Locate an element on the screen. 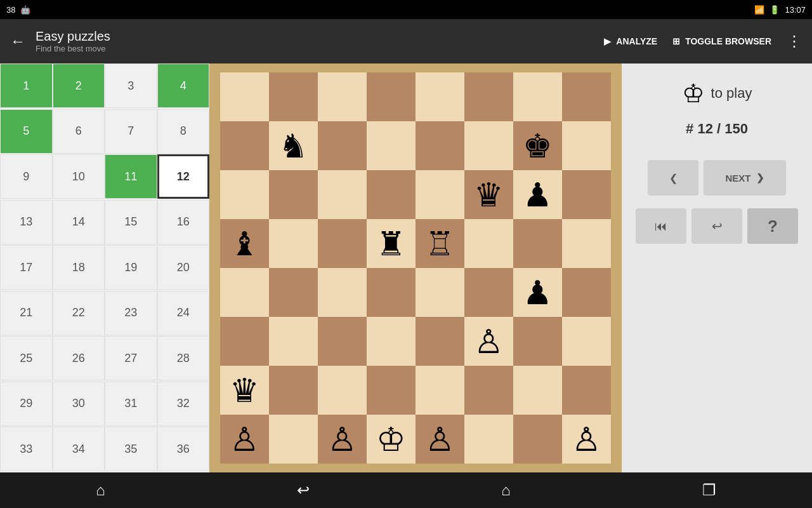 The width and height of the screenshot is (812, 508). chess-cell-r6c5 is located at coordinates (488, 390).